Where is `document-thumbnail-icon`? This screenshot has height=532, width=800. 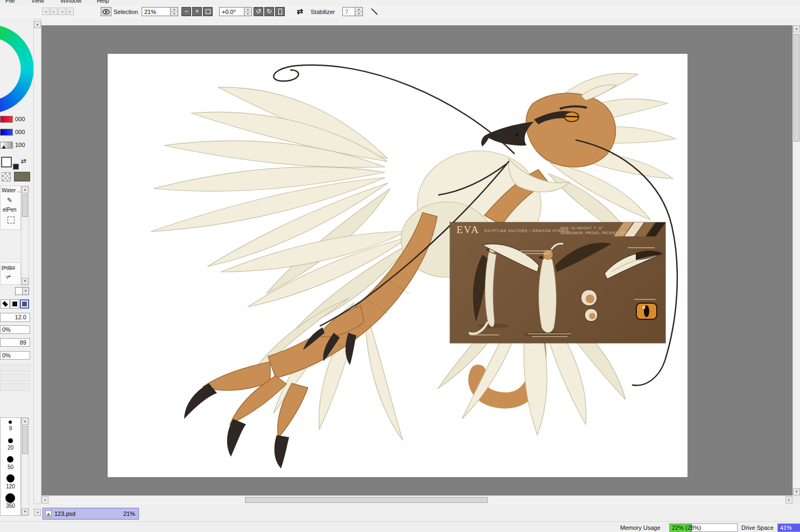
document-thumbnail-icon is located at coordinates (48, 514).